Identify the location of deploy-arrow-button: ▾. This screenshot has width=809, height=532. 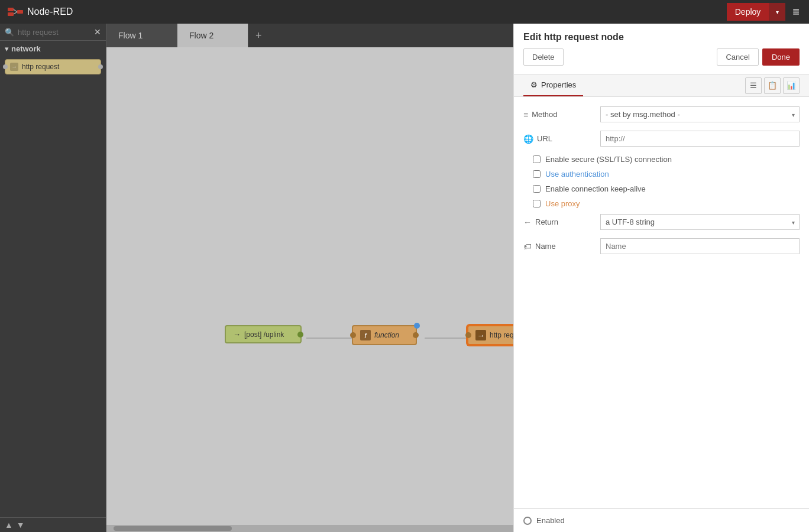
(777, 12).